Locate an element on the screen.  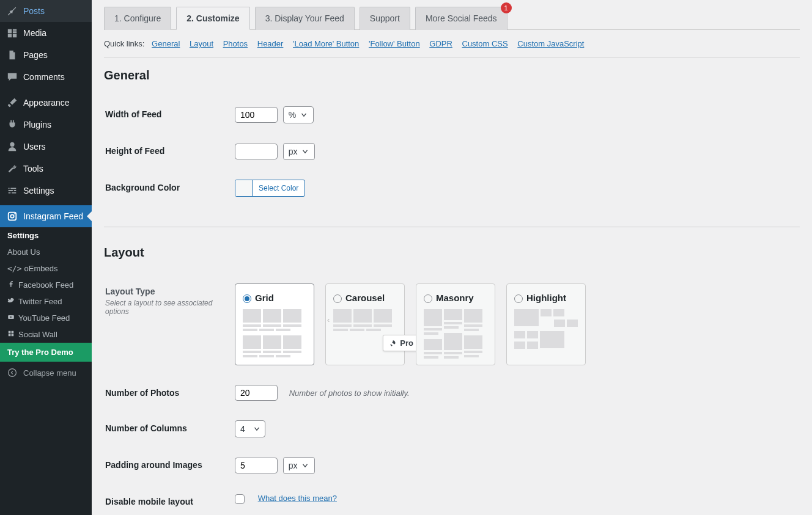
instagram-icon is located at coordinates (12, 216).